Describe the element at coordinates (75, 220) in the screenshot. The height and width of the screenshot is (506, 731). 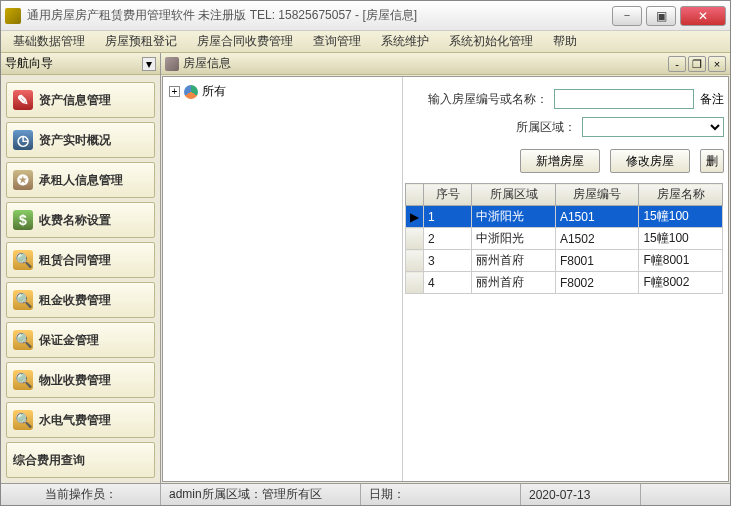
I see `nav-label: 收费名称设置` at that location.